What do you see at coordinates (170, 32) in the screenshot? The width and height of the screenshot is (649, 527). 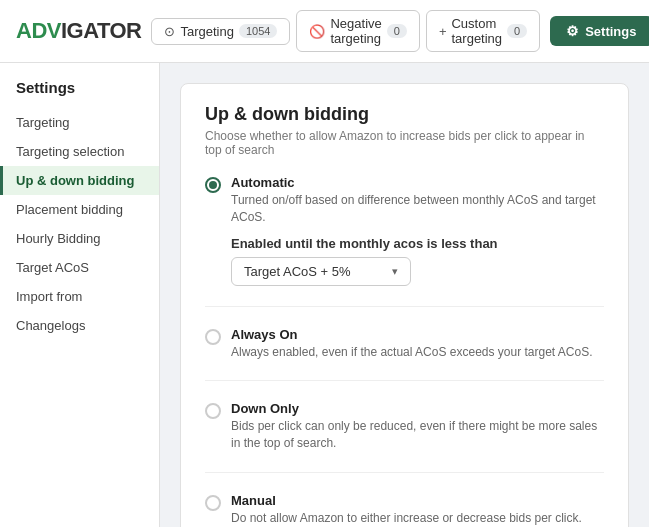 I see `targeting-icon: ⊙` at bounding box center [170, 32].